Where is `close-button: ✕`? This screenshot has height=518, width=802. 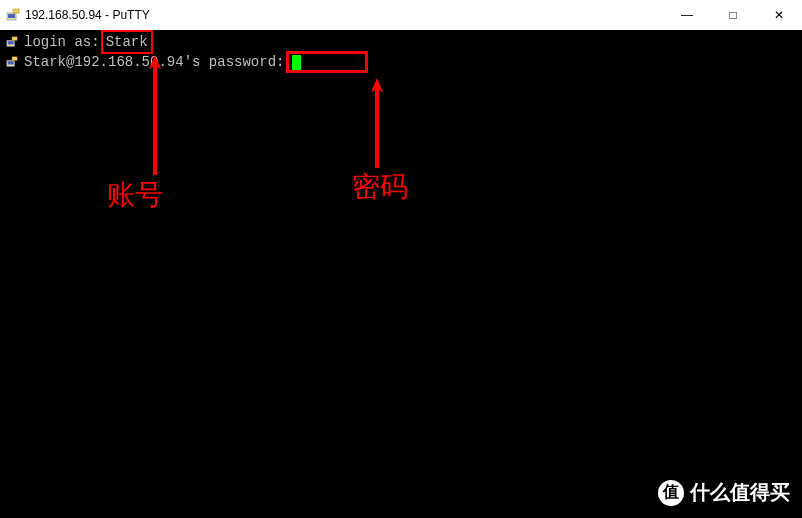
close-button: ✕ is located at coordinates (779, 15).